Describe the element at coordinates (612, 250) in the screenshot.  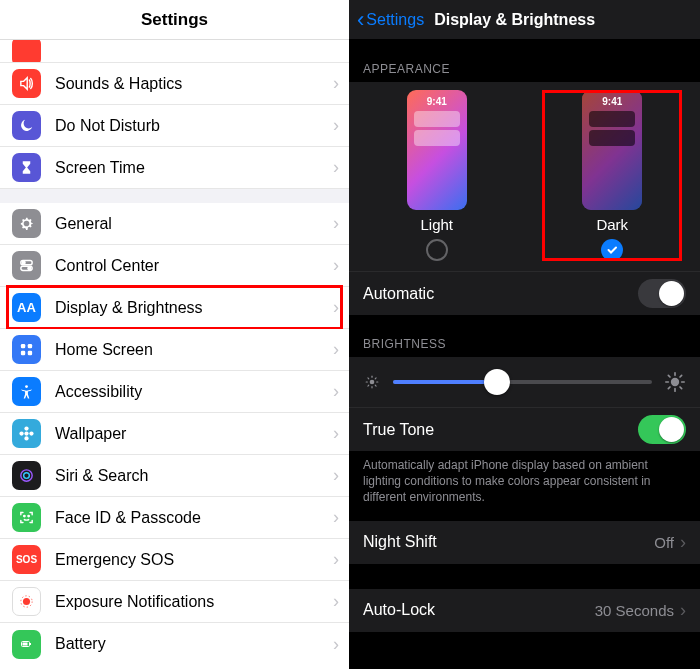
I see `radio-selected-icon` at that location.